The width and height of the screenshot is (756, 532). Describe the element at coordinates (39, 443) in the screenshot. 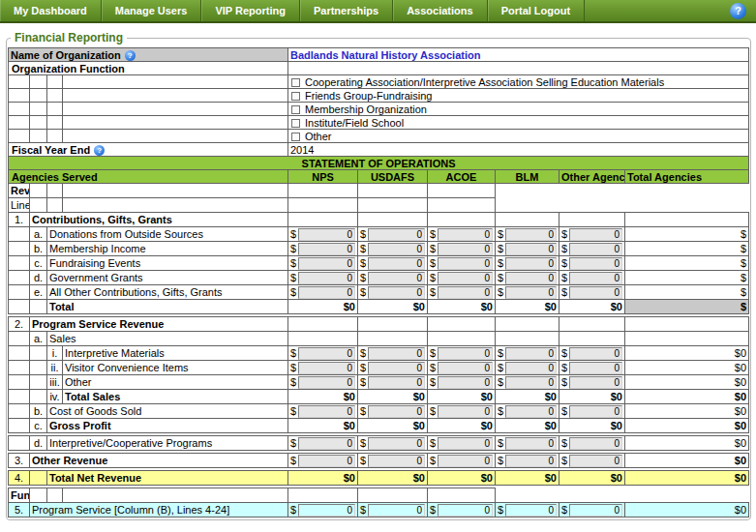

I see `line-number: d.` at that location.